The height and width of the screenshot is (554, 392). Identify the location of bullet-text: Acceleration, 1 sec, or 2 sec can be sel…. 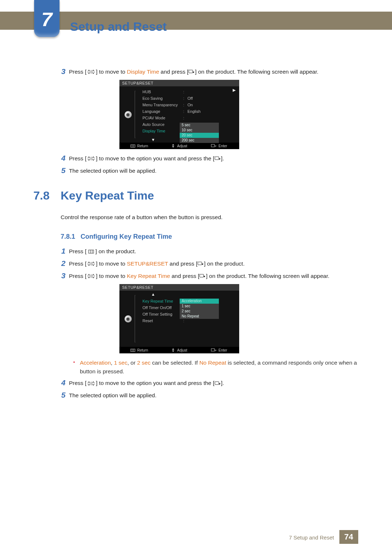
(219, 367).